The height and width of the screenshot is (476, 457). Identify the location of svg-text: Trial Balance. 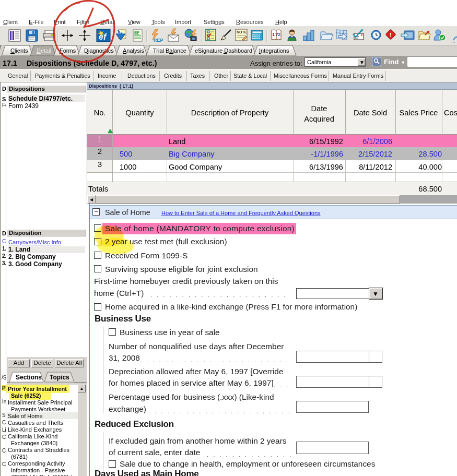
(170, 51).